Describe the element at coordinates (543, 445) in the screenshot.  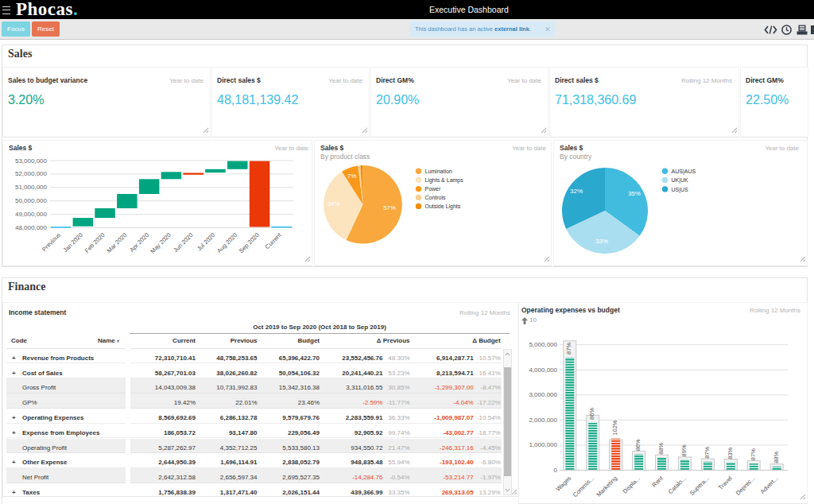
I see `svg-text: 1,000,000` at that location.